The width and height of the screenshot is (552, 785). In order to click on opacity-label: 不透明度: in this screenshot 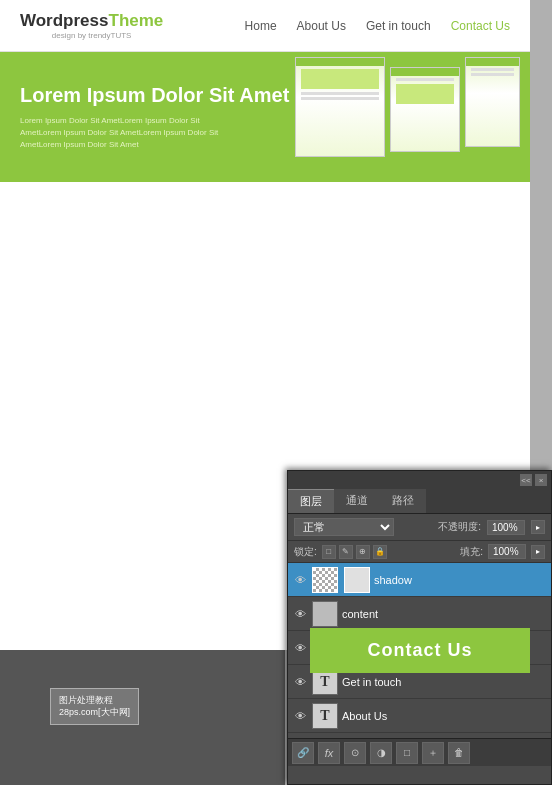, I will do `click(460, 527)`.